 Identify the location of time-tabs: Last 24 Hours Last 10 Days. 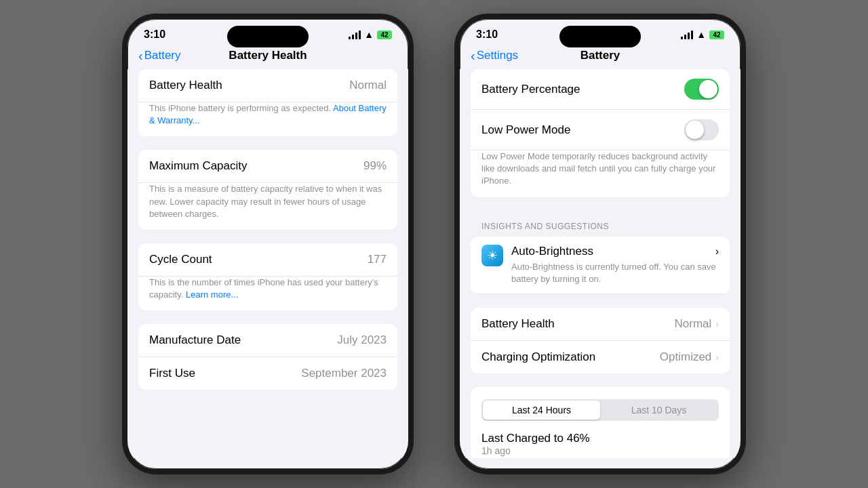
(600, 410).